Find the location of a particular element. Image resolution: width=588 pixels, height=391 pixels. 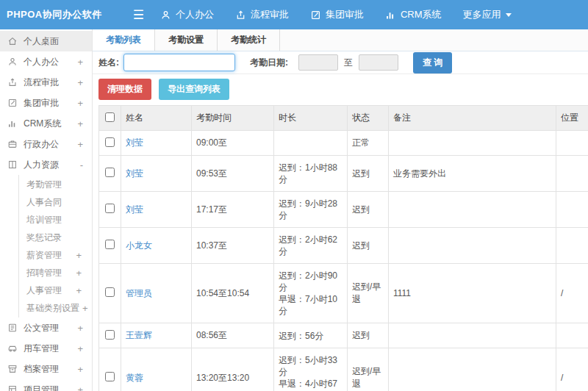

document-icon is located at coordinates (12, 328).